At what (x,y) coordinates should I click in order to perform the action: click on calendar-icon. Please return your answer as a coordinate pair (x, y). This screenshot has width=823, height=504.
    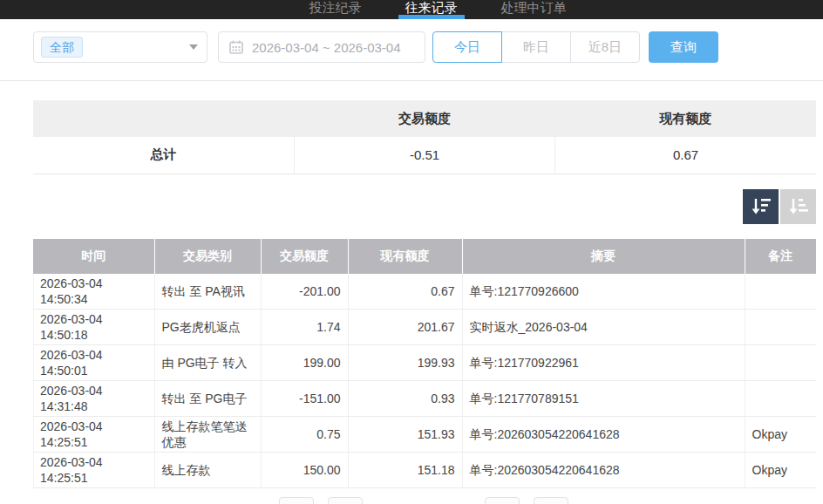
    Looking at the image, I should click on (236, 47).